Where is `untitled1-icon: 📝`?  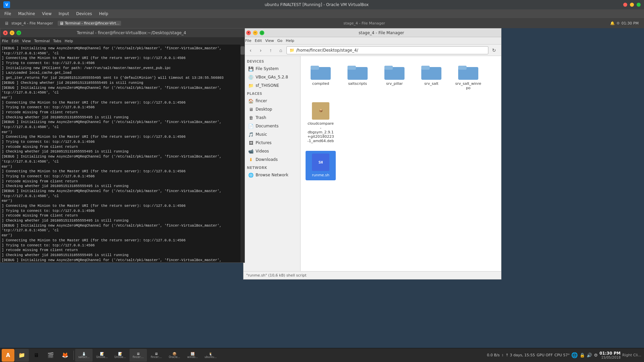 untitled1-icon: 📝 is located at coordinates (102, 354).